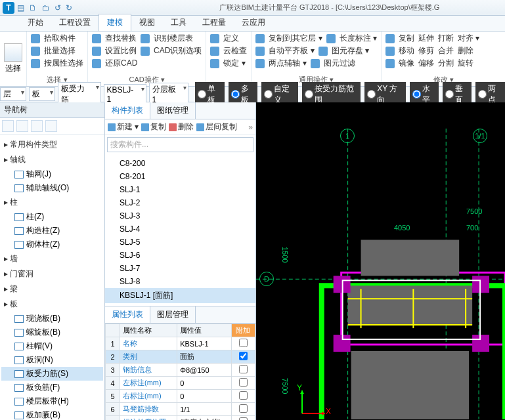  Describe the element at coordinates (181, 396) in the screenshot. I see `table-row: 5右标注(mm)0` at that location.